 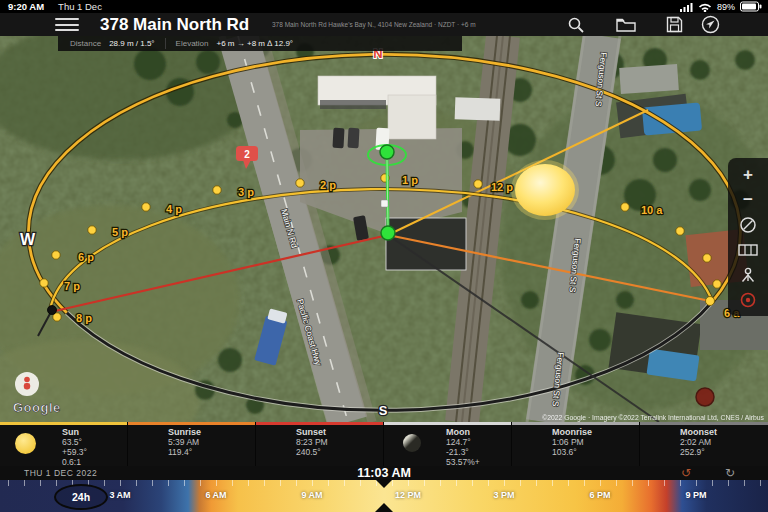 I want to click on sunrise-time: 5:39 AM, so click(x=184, y=442).